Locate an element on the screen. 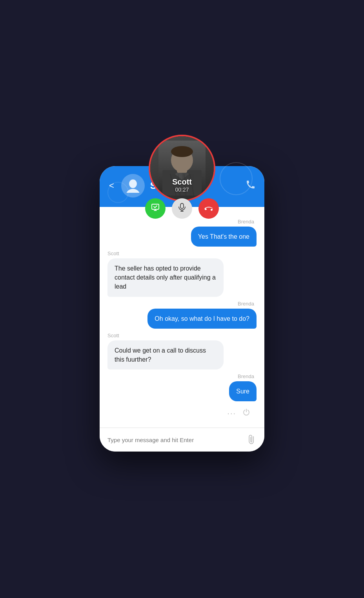 Image resolution: width=364 pixels, height=598 pixels. person-icon is located at coordinates (133, 186).